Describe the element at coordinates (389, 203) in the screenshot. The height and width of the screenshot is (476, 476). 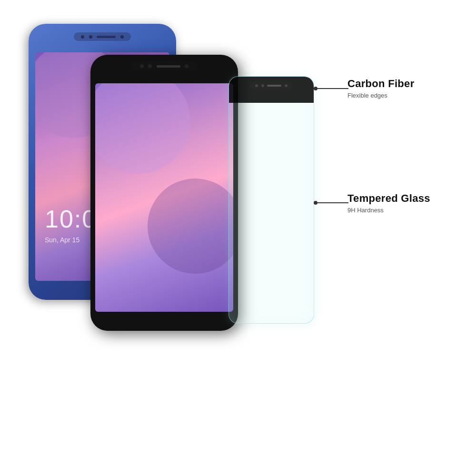
I see `tempered-glass-label: Tempered Glass 9H Hardness` at that location.